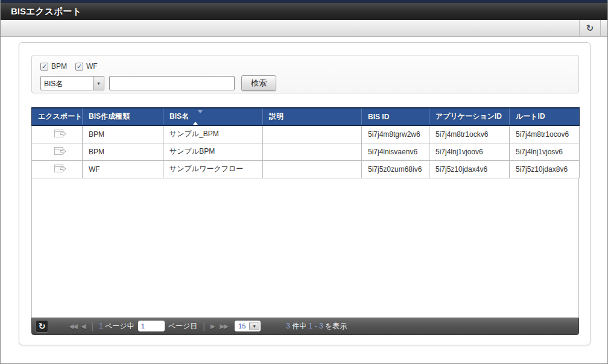 The image size is (608, 364). I want to click on table-row: WF サンプルワークフロー 5i7j5z0zum68iv6 5i7j5z10jd…, so click(306, 169).